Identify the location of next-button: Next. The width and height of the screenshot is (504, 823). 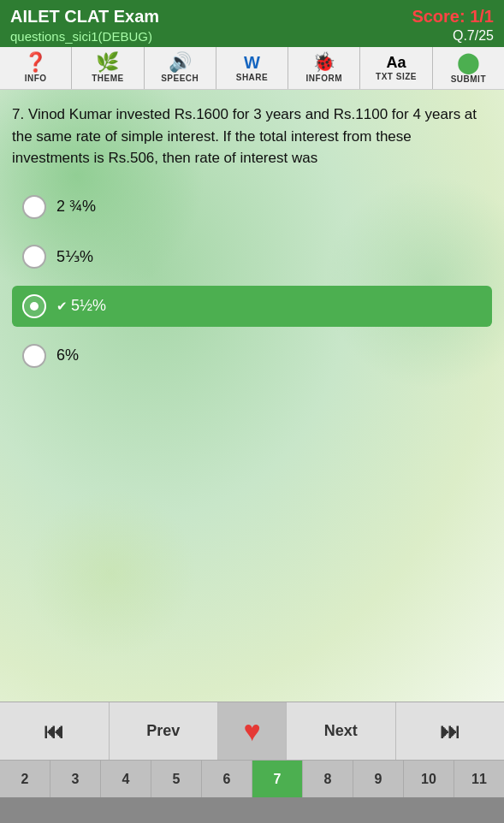
(341, 731).